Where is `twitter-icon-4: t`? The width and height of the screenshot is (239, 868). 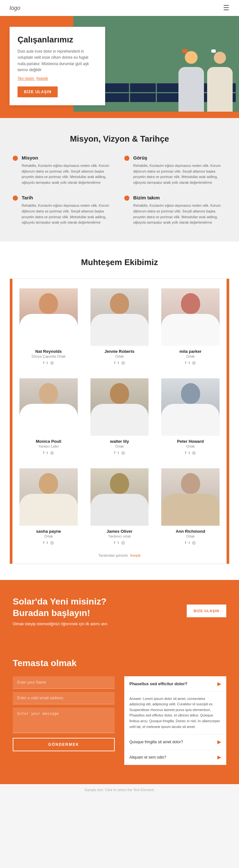 twitter-icon-4: t is located at coordinates (118, 453).